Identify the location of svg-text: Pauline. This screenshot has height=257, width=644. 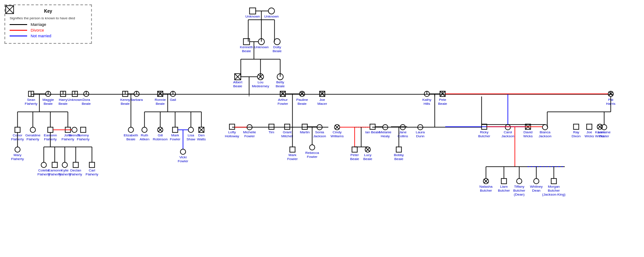
(302, 100).